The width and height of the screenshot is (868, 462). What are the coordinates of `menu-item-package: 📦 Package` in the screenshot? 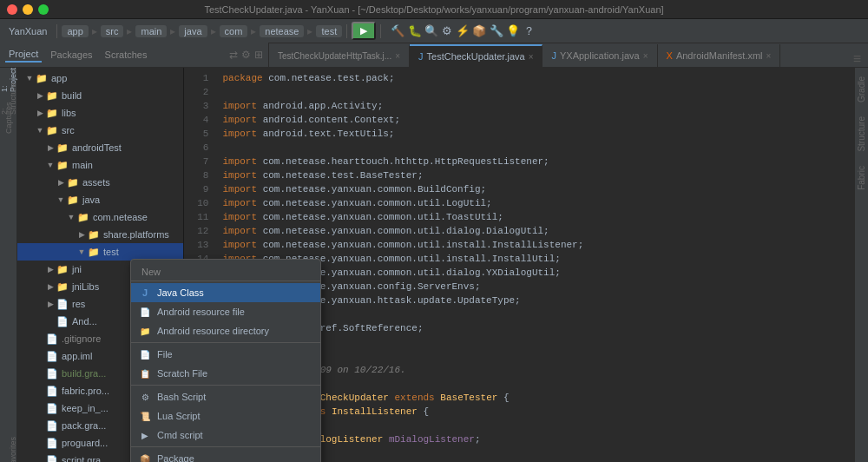 It's located at (226, 455).